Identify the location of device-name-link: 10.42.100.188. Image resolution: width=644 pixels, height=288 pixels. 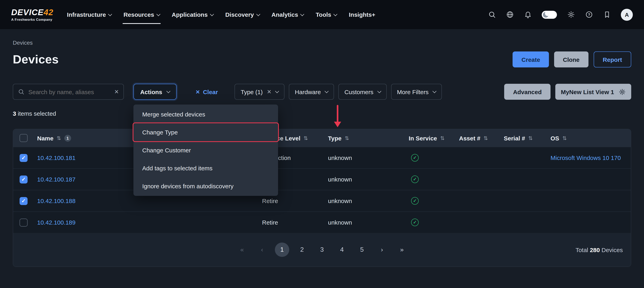
(56, 201).